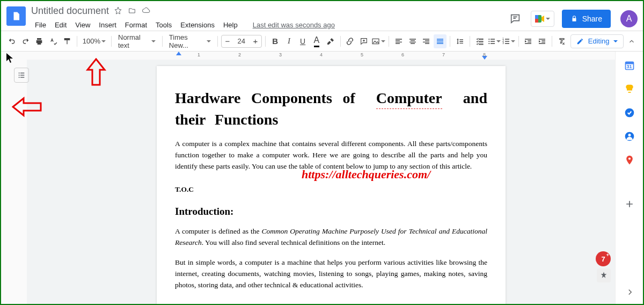 This screenshot has width=644, height=305. What do you see at coordinates (321, 56) in the screenshot?
I see `horizontal-ruler: 1 2 3 4 5 6 7 8` at bounding box center [321, 56].